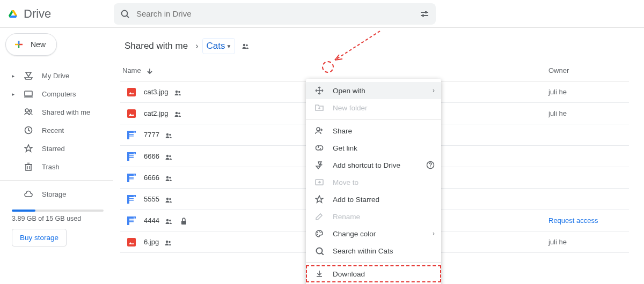 This screenshot has height=284, width=644. I want to click on annotation-highlight-download: Download, so click(374, 274).